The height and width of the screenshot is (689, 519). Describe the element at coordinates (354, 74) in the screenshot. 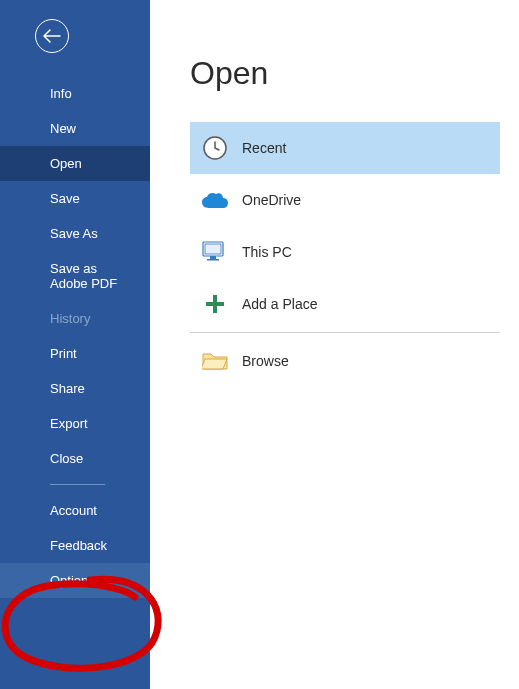

I see `page-title: Open` at that location.